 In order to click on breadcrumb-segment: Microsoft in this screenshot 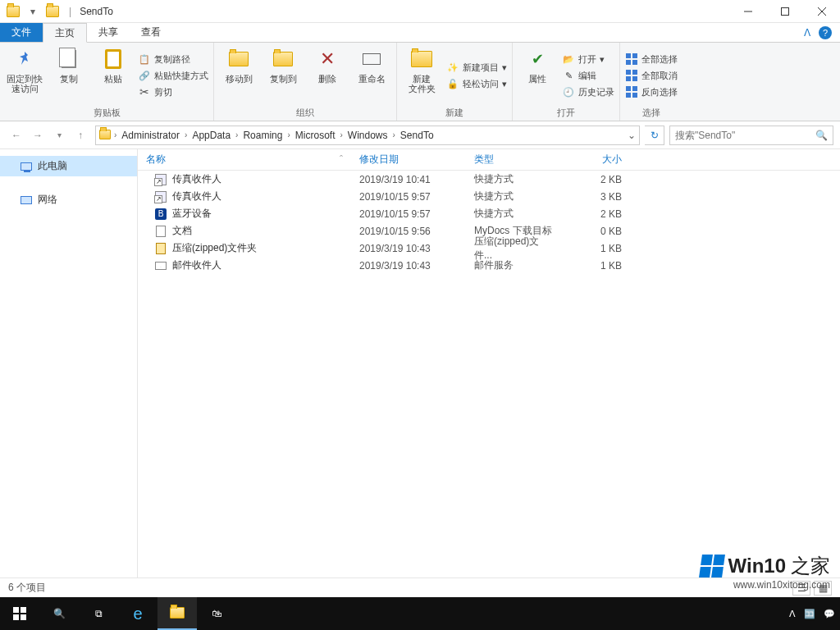, I will do `click(315, 135)`.